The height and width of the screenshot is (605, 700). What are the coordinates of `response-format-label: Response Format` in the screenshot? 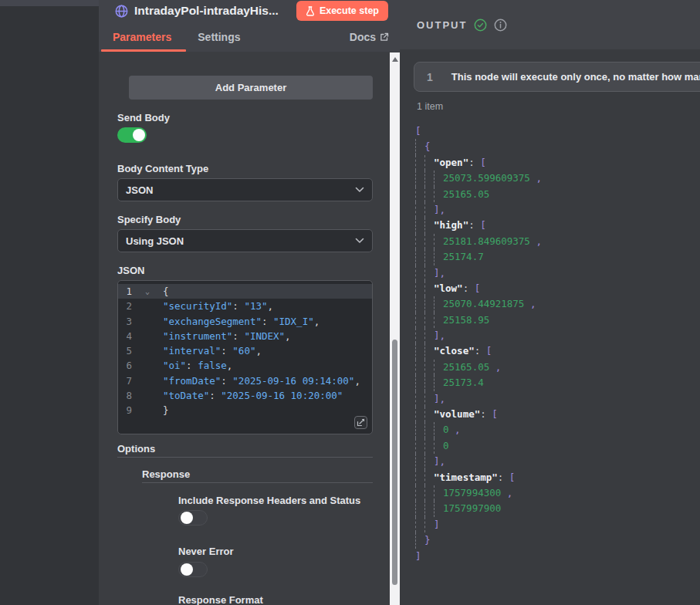 It's located at (221, 600).